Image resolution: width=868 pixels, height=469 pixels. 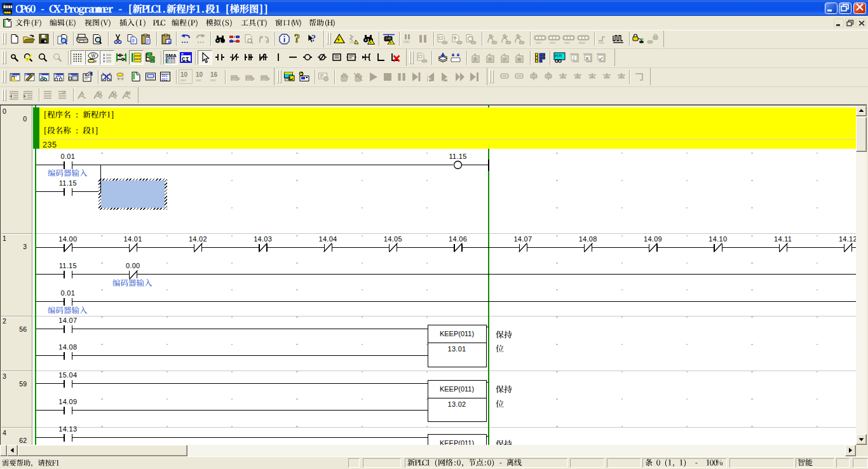 What do you see at coordinates (267, 42) in the screenshot?
I see `svg-text: B` at bounding box center [267, 42].